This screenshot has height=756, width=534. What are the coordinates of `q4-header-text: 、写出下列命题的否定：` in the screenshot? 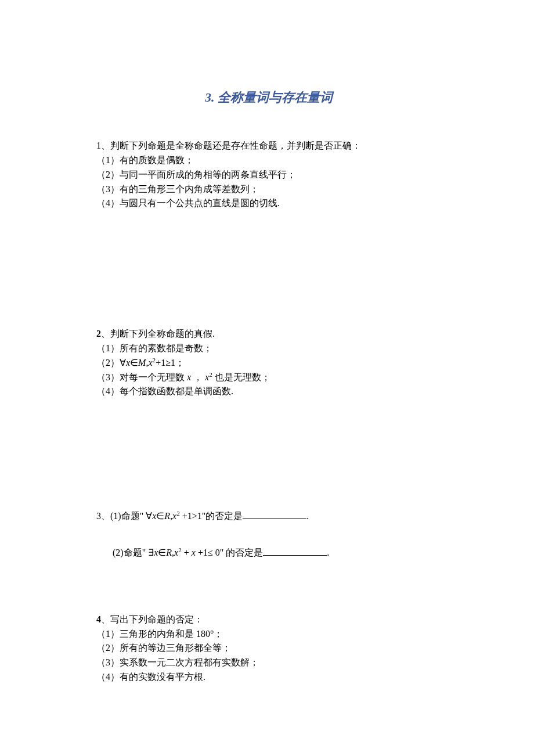 It's located at (152, 619).